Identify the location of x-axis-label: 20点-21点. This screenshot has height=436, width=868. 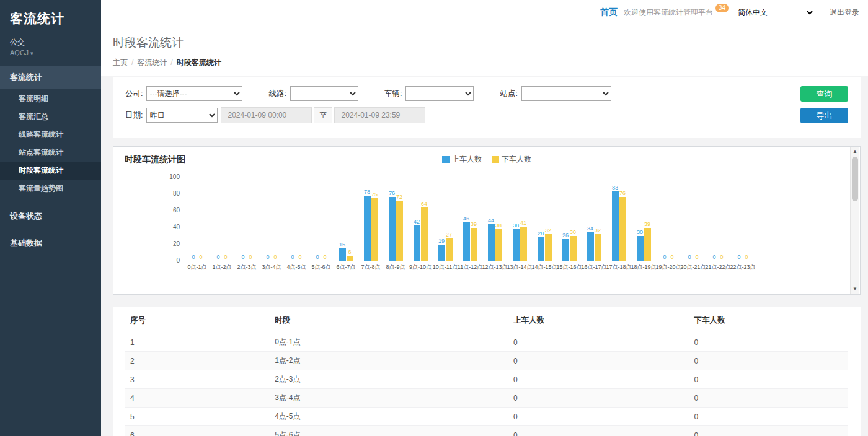
(693, 268).